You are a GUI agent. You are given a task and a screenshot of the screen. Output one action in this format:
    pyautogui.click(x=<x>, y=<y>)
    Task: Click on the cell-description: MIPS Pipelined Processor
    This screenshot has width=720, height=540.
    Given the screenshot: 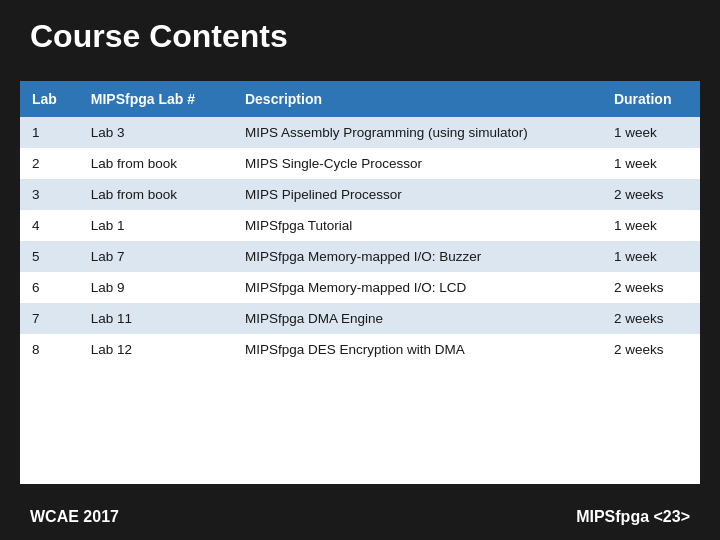 What is the action you would take?
    pyautogui.click(x=418, y=194)
    